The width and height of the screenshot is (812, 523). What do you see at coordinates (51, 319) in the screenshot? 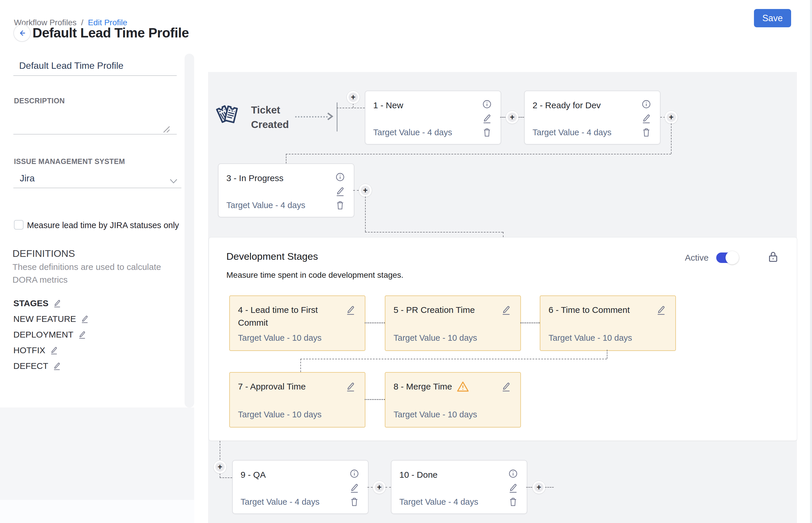
I see `sidebar-item-new-feature: NEW FEATURE` at bounding box center [51, 319].